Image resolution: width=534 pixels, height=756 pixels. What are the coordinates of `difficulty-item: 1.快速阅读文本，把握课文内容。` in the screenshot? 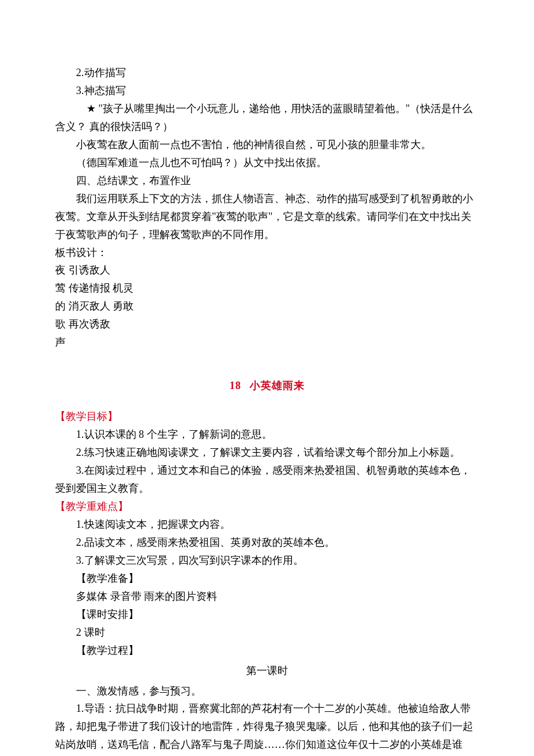 It's located at (267, 525).